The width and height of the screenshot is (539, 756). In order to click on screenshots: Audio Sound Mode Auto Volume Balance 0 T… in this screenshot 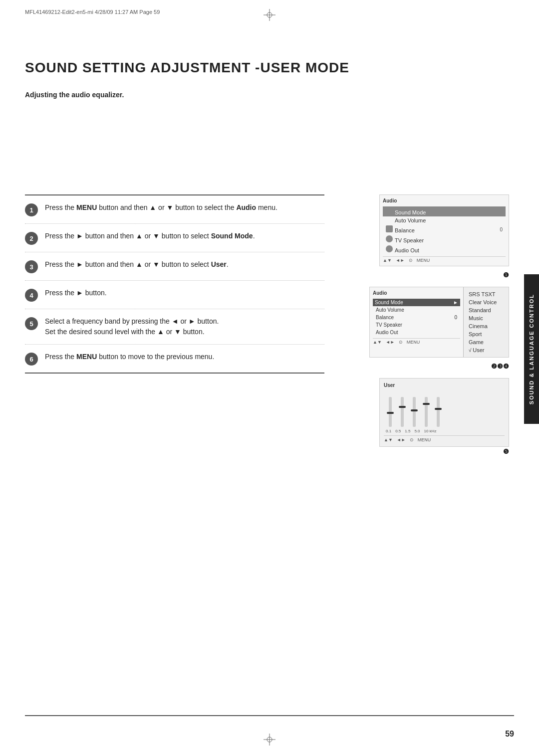, I will do `click(429, 329)`.